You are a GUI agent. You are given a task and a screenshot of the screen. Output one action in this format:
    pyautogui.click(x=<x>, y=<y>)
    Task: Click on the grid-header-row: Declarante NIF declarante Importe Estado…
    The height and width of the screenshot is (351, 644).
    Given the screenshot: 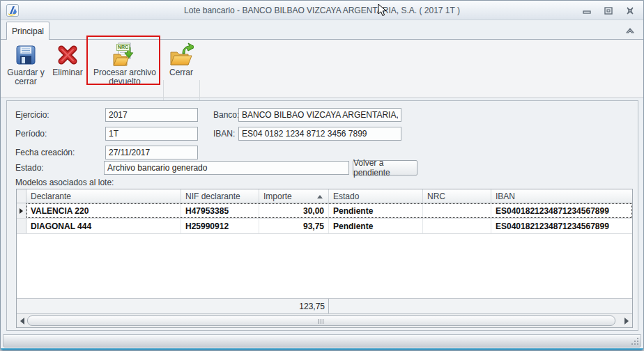 What is the action you would take?
    pyautogui.click(x=325, y=196)
    